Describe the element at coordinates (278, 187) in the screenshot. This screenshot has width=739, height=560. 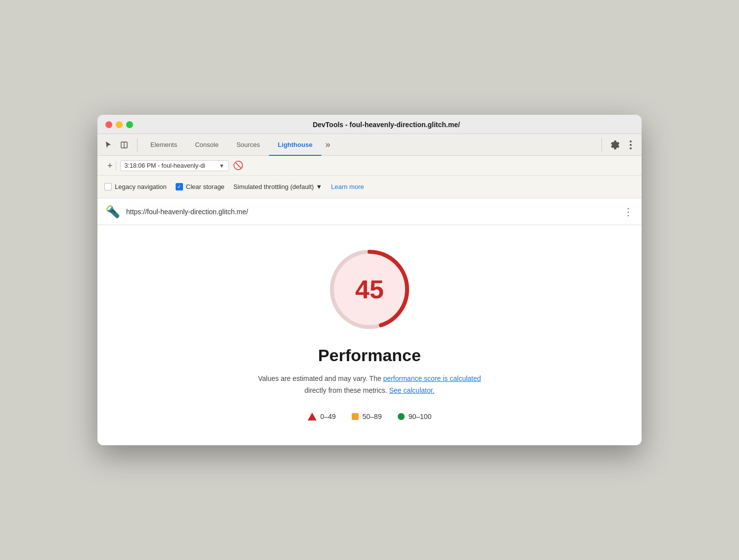
I see `throttling-dropdown: Simulated throttling (default) ▼` at that location.